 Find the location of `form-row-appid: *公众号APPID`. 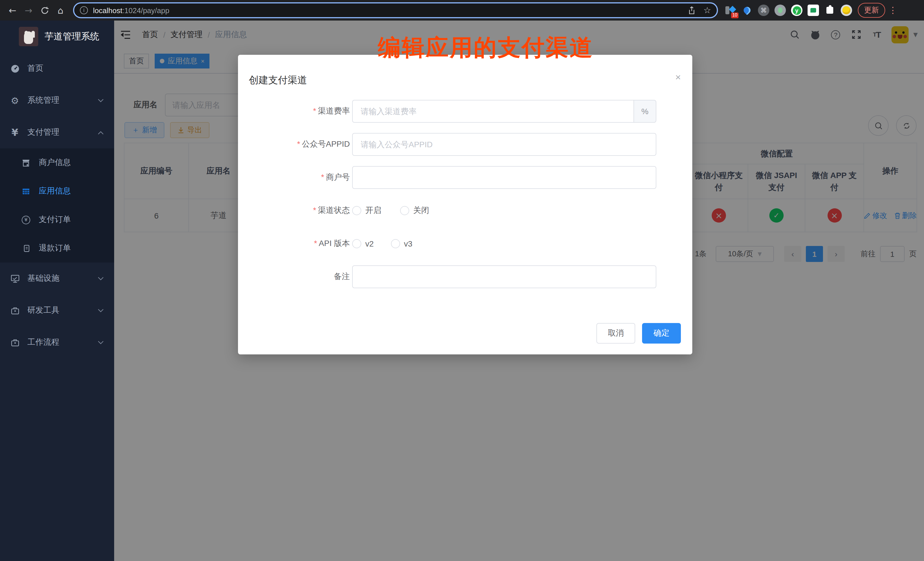

form-row-appid: *公众号APPID is located at coordinates (465, 144).